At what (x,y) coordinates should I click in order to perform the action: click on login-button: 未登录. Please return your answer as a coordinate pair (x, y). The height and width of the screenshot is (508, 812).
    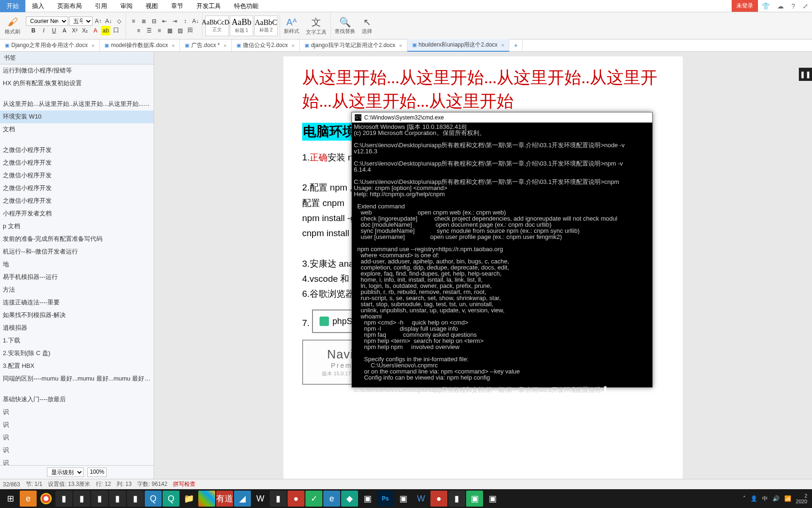
    Looking at the image, I should click on (745, 6).